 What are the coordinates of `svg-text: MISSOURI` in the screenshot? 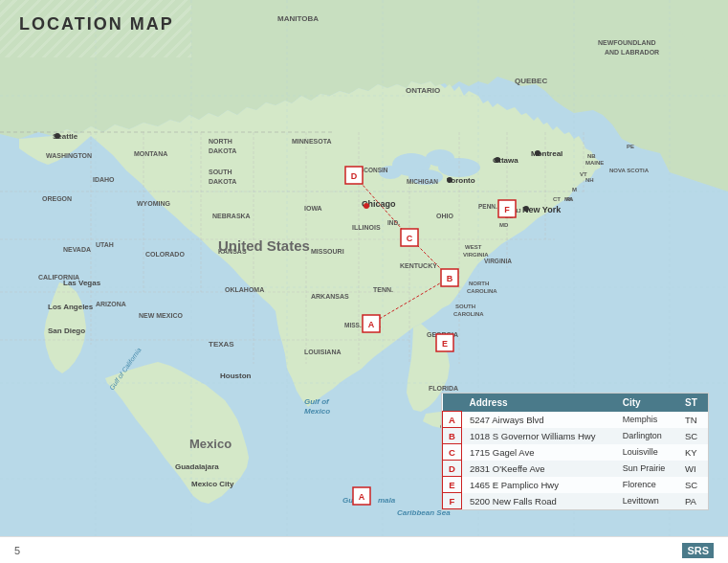 It's located at (327, 251).